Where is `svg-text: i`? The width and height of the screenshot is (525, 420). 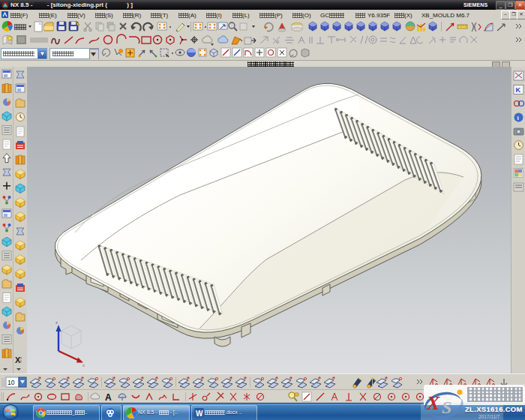
svg-text: i is located at coordinates (518, 118).